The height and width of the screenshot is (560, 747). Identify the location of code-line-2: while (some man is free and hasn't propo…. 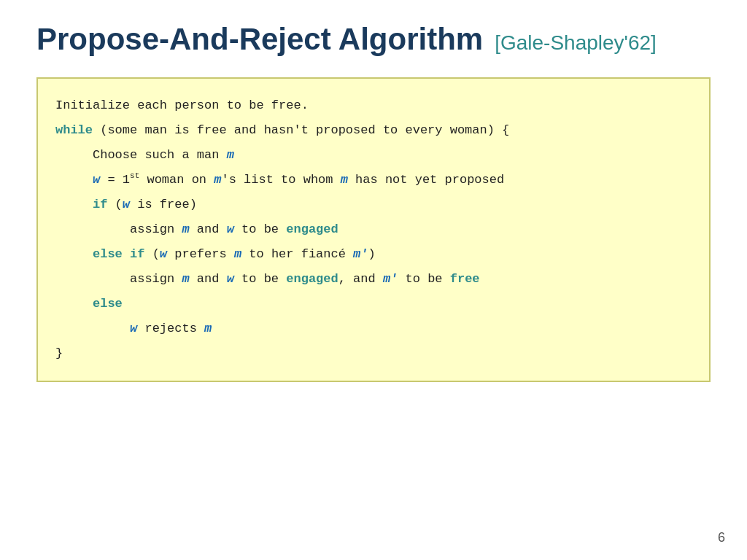
(374, 131).